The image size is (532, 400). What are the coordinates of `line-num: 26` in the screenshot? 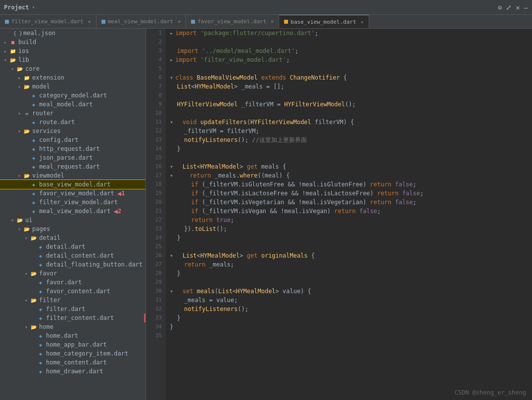 It's located at (156, 256).